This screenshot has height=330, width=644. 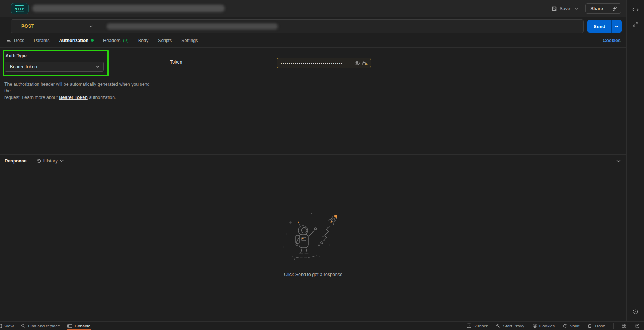 What do you see at coordinates (317, 63) in the screenshot?
I see `token-masked-value: •••••••••••••••••••••••••••••••` at bounding box center [317, 63].